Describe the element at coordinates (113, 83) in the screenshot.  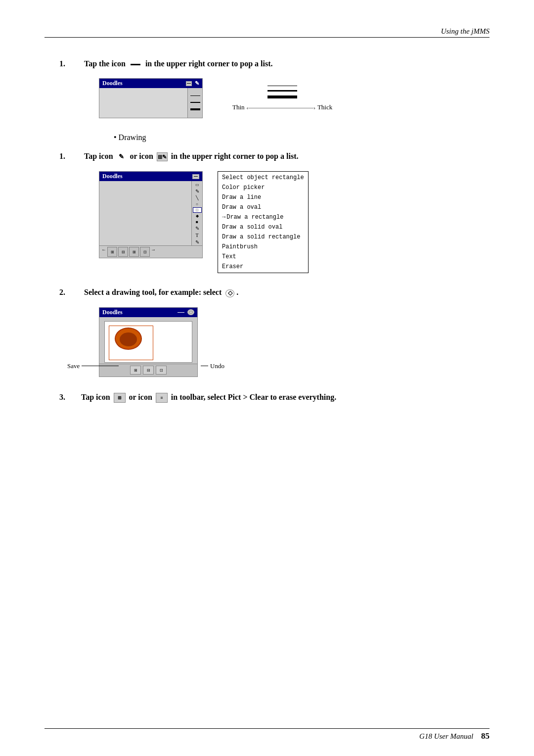
I see `doodles-label: Doodles` at that location.